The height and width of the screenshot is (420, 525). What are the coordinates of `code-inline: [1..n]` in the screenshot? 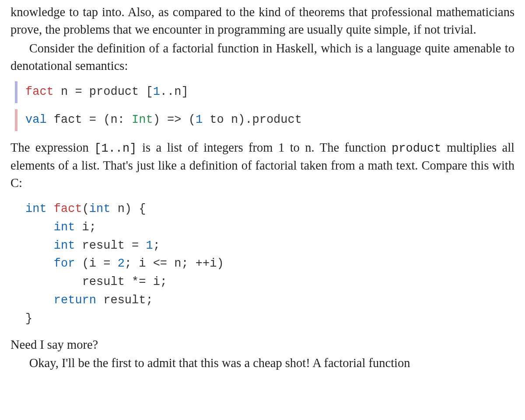 It's located at (116, 149).